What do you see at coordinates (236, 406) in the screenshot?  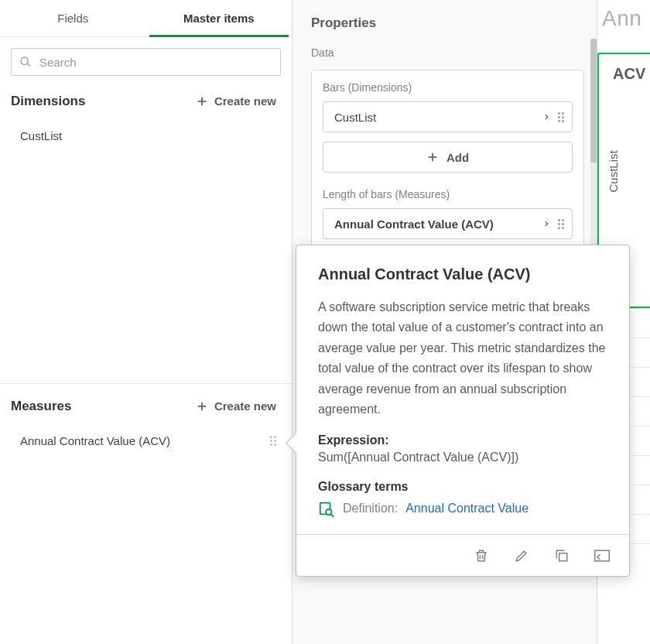 I see `create-measure-button: Create new` at bounding box center [236, 406].